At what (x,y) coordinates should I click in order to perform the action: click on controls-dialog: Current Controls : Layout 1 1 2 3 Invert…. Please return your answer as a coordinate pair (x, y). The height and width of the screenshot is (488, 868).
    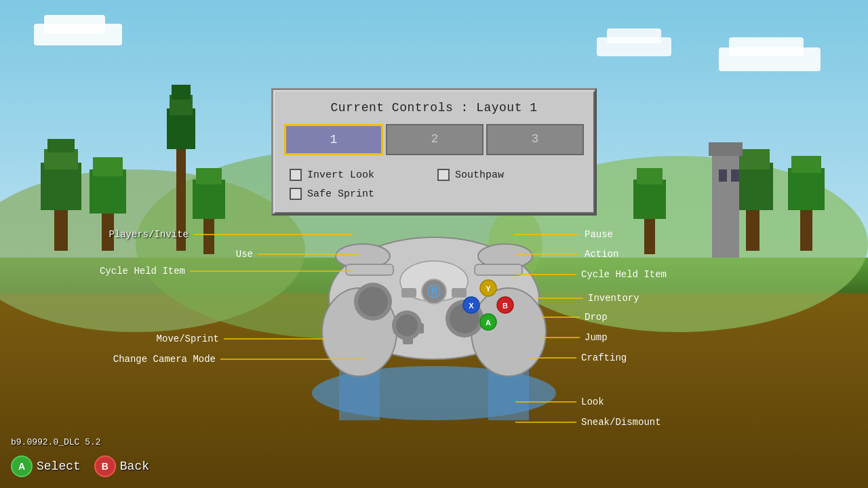
    Looking at the image, I should click on (434, 152).